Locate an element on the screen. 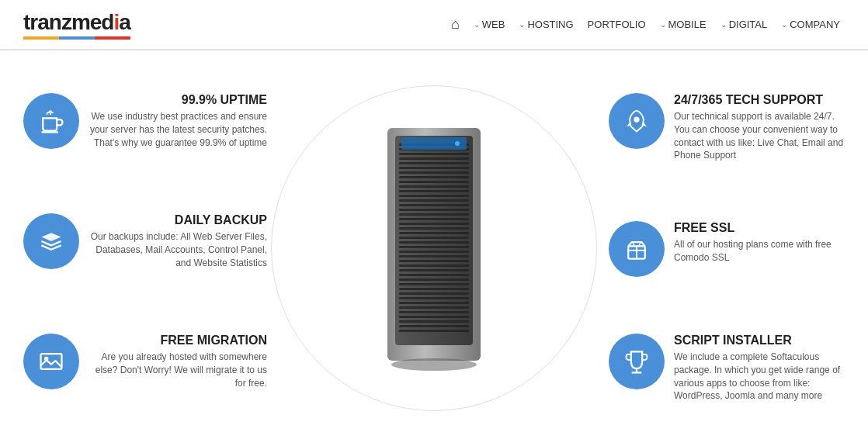  ssl-text: FREE SSL All of our hosting plans come w… is located at coordinates (759, 243).